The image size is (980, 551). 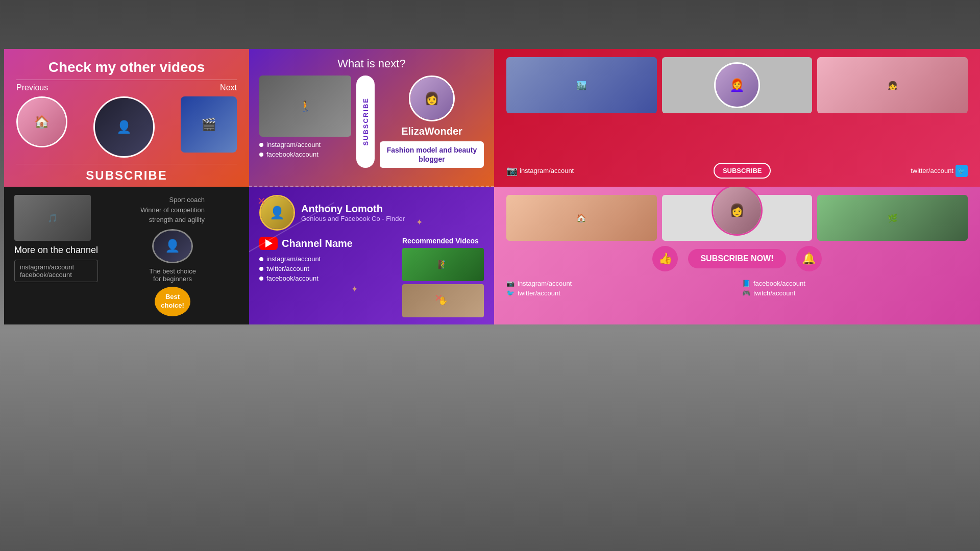 I want to click on card1-center-thumb: 👤, so click(x=124, y=127).